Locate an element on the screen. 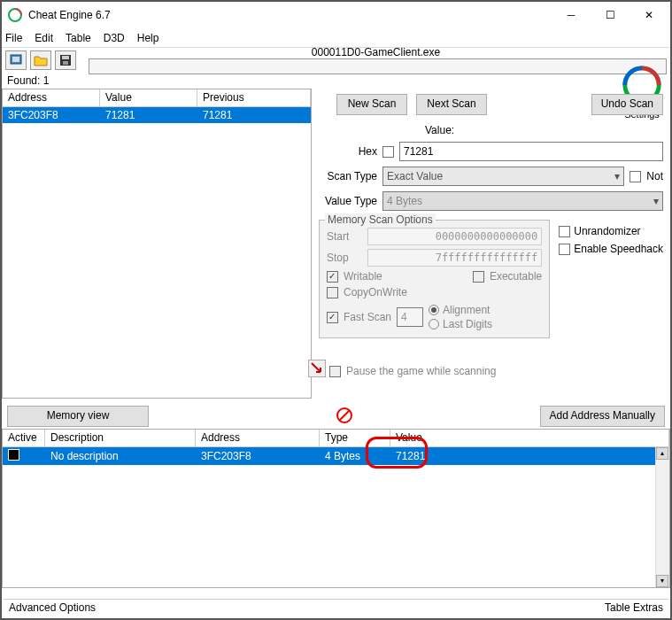  not-label: Not is located at coordinates (655, 176).